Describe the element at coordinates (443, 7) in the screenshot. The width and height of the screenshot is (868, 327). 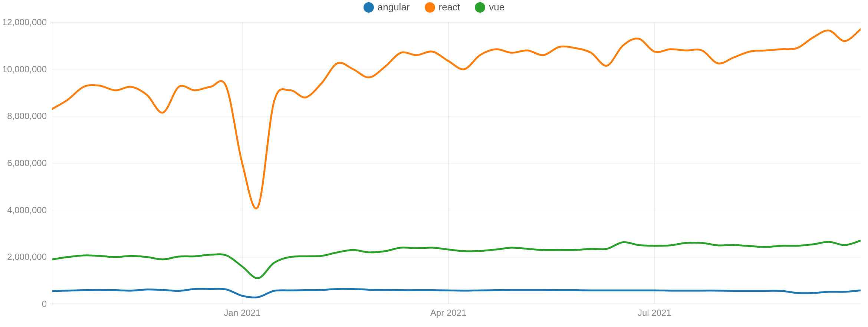
I see `legend-item-react: react` at that location.